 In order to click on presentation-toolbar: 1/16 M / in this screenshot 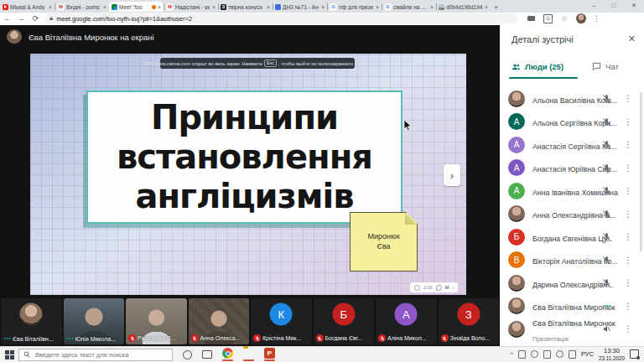, I will do `click(434, 287)`.